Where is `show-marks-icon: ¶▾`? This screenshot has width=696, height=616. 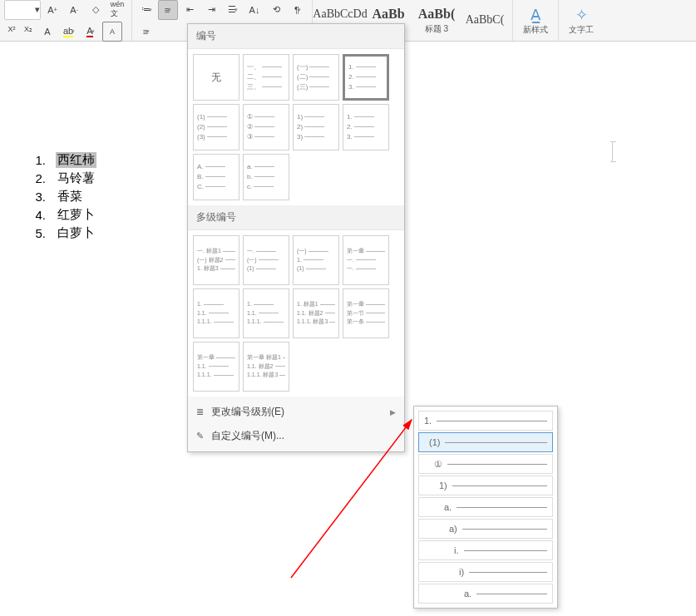
show-marks-icon: ¶▾ is located at coordinates (298, 10).